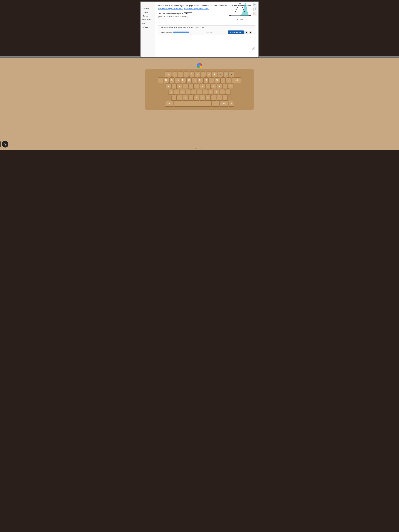 The width and height of the screenshot is (399, 532). I want to click on next-arrow: ▶, so click(250, 32).